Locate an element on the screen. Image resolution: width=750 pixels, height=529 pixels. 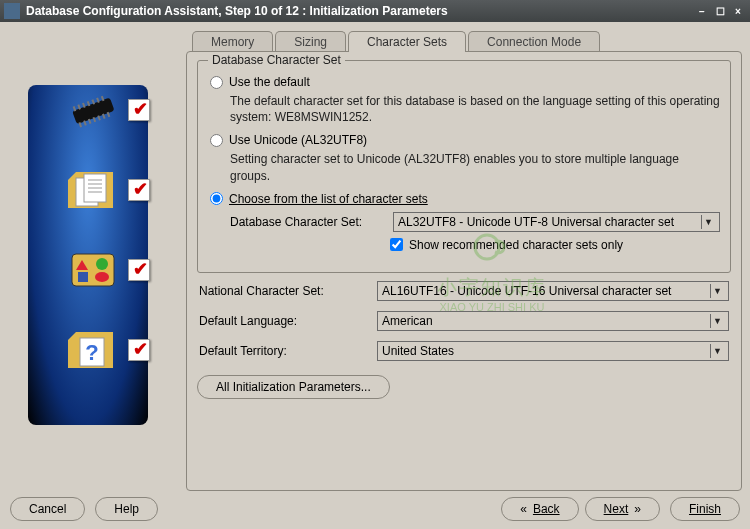
sidebar-step-charsets is located at coordinates (93, 270).